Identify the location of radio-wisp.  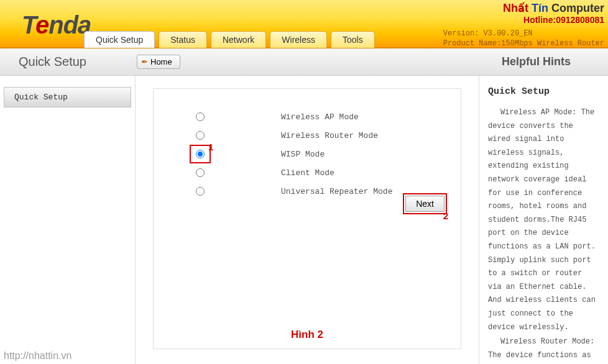
(200, 154).